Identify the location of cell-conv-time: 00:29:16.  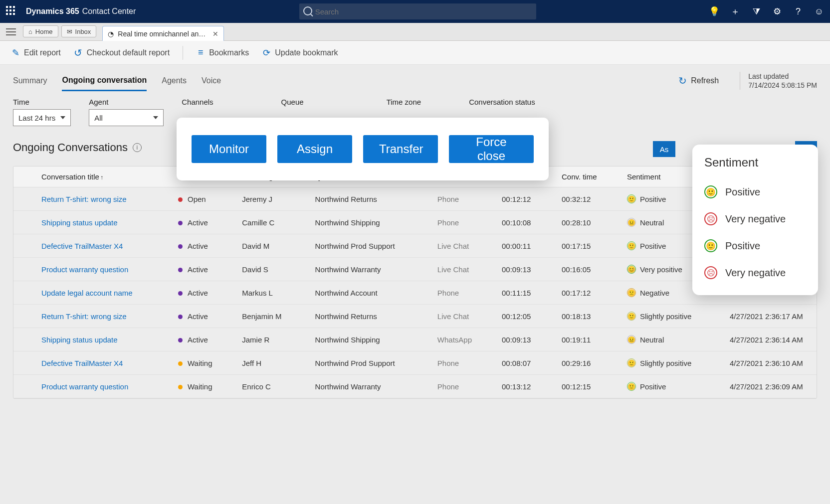
(587, 363).